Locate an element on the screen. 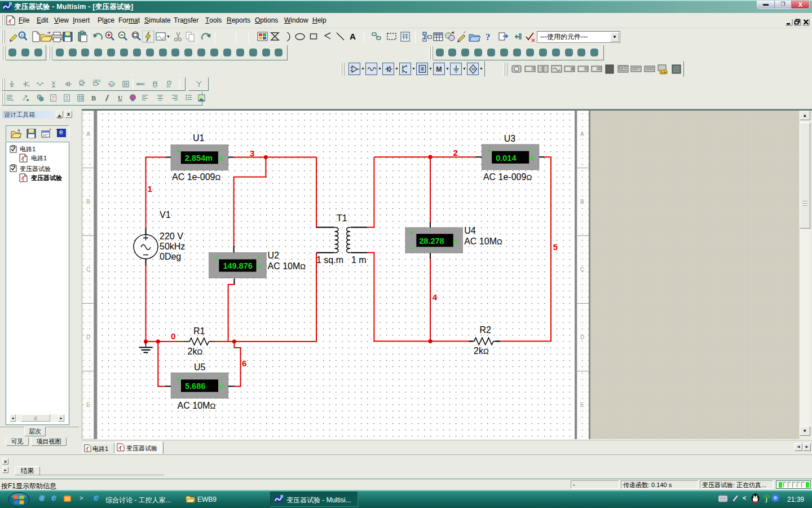 This screenshot has width=812, height=508. svg-text: 10 is located at coordinates (23, 35).